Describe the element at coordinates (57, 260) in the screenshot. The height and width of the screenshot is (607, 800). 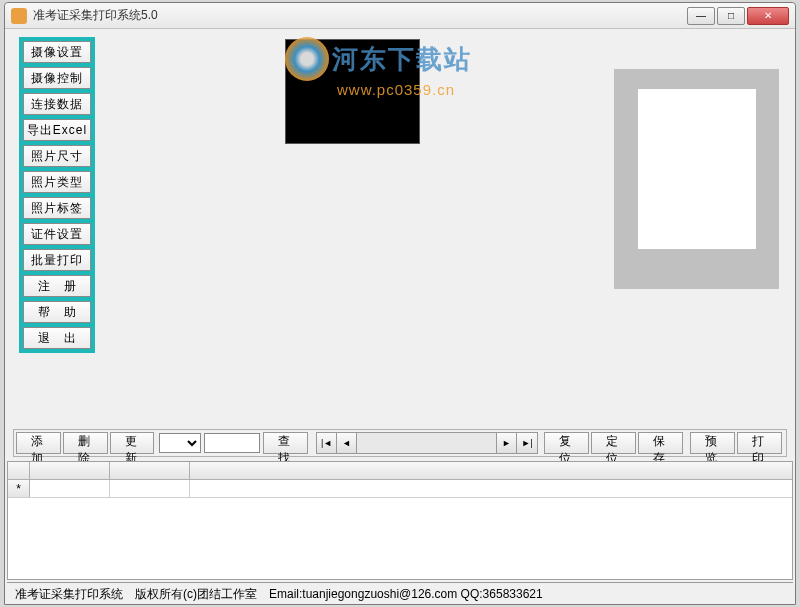
I see `batch-print-button: 批量打印` at that location.